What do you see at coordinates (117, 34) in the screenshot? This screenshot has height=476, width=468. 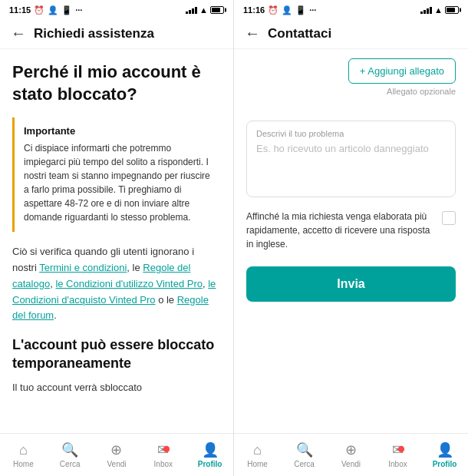 I see `header-left: ← Richiedi assistenza` at bounding box center [117, 34].